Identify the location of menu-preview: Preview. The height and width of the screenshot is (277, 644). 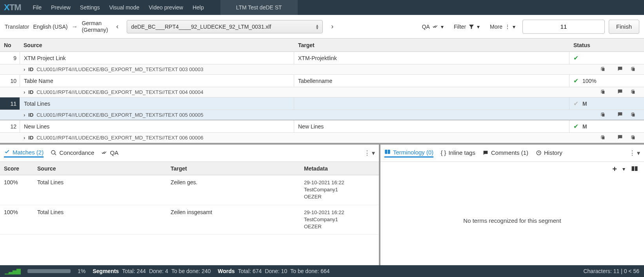
(61, 7).